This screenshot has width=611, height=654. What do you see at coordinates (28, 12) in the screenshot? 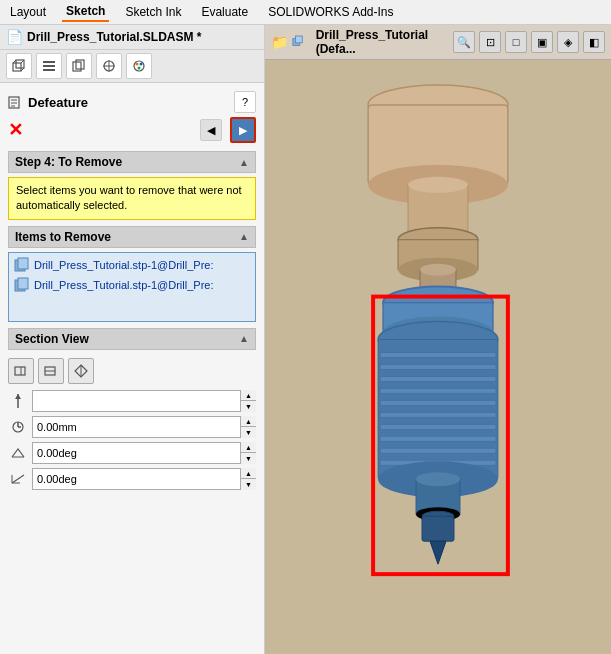
I see `menu-layout: Layout` at bounding box center [28, 12].